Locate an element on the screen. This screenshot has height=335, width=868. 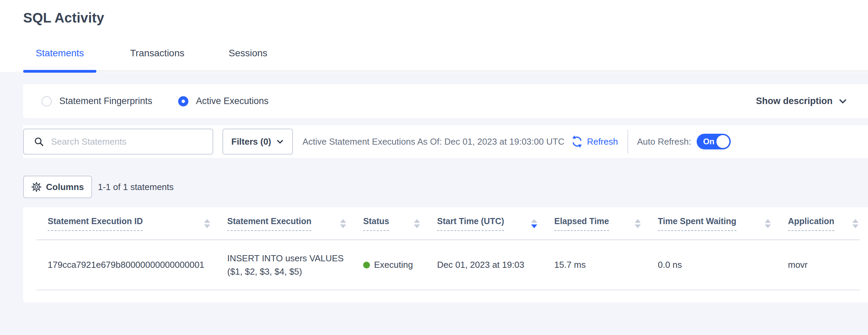
column-header-label: Start Time (UTC) is located at coordinates (471, 224).